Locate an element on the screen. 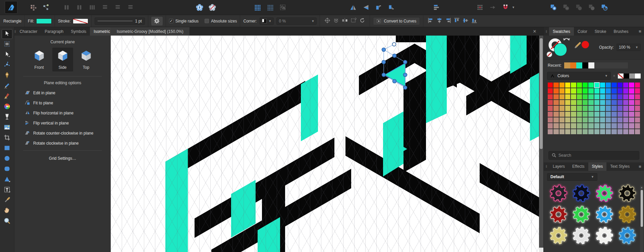 Image resolution: width=644 pixels, height=252 pixels. align-bottom-button is located at coordinates (474, 21).